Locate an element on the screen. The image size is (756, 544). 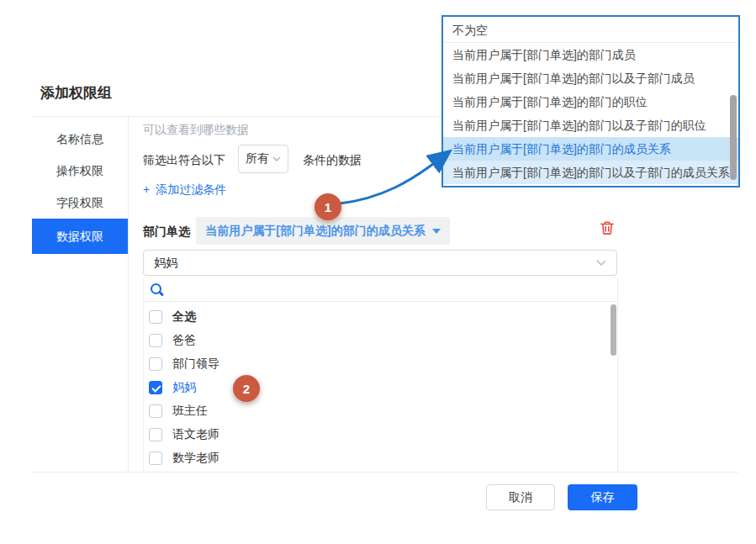
trash-icon is located at coordinates (607, 228).